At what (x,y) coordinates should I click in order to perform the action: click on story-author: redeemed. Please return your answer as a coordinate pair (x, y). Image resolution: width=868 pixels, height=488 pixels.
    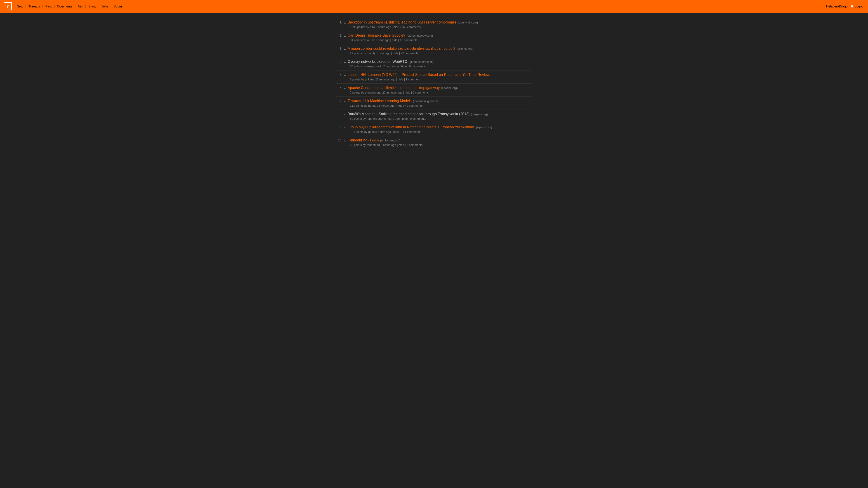
    Looking at the image, I should click on (373, 145).